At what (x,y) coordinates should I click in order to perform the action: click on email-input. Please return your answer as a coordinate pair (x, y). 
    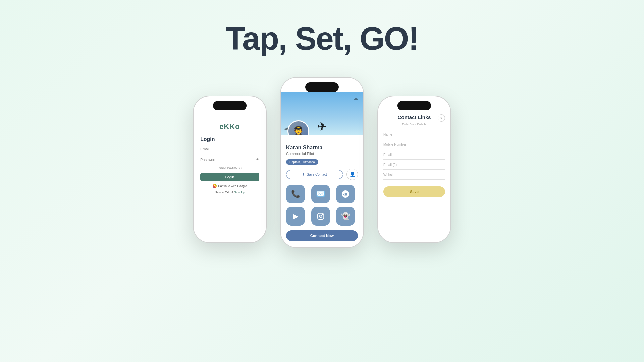
    Looking at the image, I should click on (230, 149).